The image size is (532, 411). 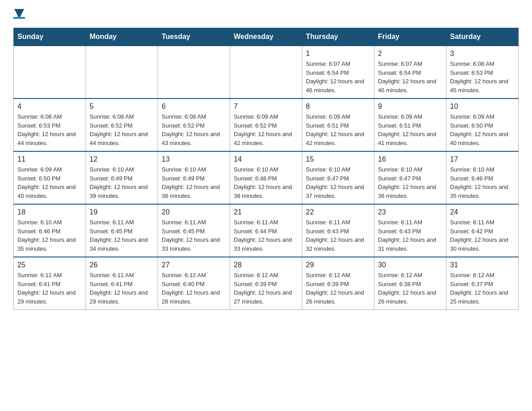 I want to click on table-row: 12Sunrise: 6:10 AM Sunset: 6:49 PM Dayli…, so click(x=122, y=178).